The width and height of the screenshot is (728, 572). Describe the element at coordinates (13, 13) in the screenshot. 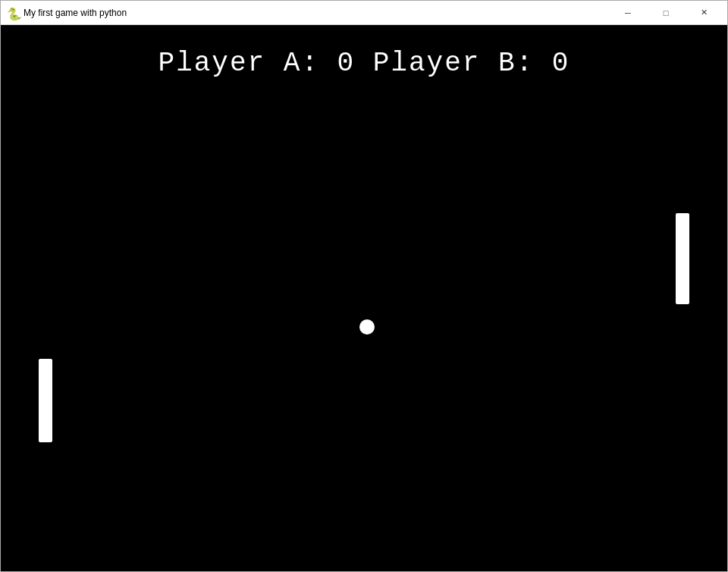

I see `app-icon: 🐍` at that location.